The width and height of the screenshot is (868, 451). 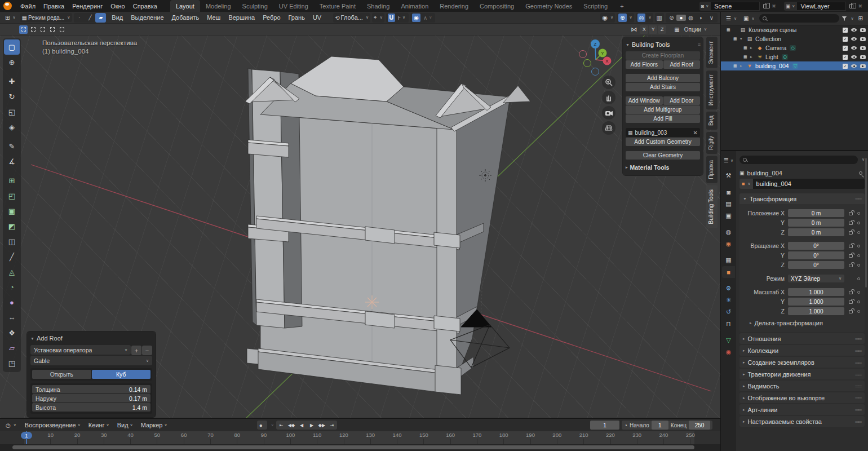 I want to click on tool-button: ◔, so click(x=12, y=288).